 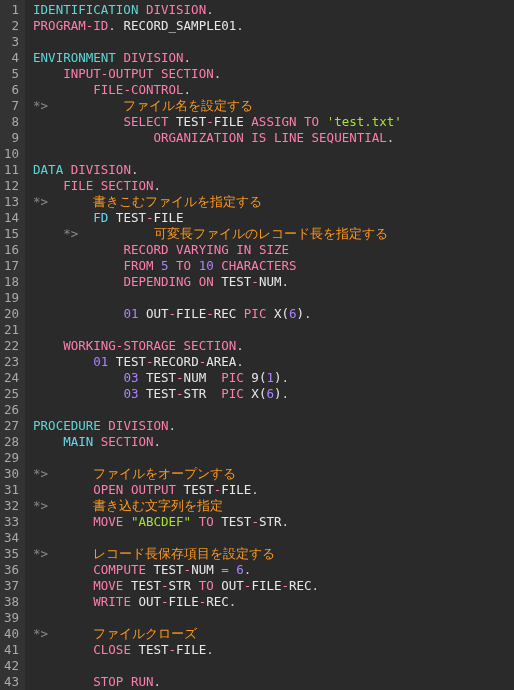 What do you see at coordinates (12, 266) in the screenshot?
I see `line-number: 17` at bounding box center [12, 266].